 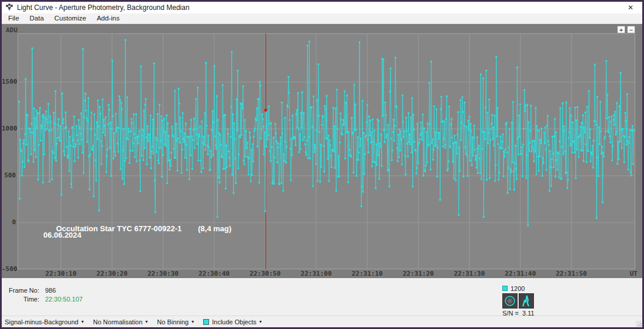 I want to click on y-axis-tick-label: 1500, so click(x=9, y=82).